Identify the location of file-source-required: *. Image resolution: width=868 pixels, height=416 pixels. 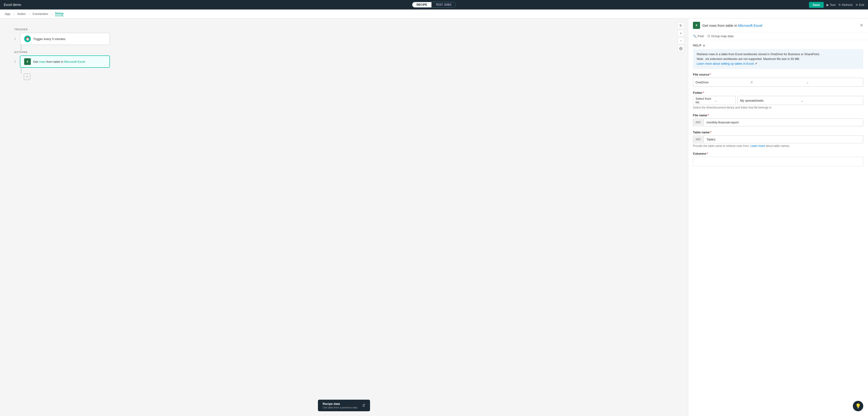
(710, 74).